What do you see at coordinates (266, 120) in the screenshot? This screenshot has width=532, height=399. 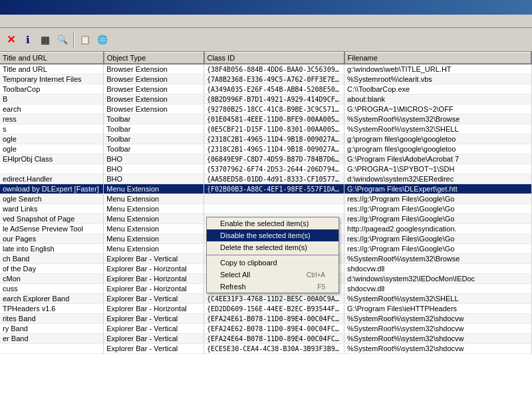 I see `table-row: ress Toolbar {01E04581-4EEE-11D0-BFE9-00…` at bounding box center [266, 120].